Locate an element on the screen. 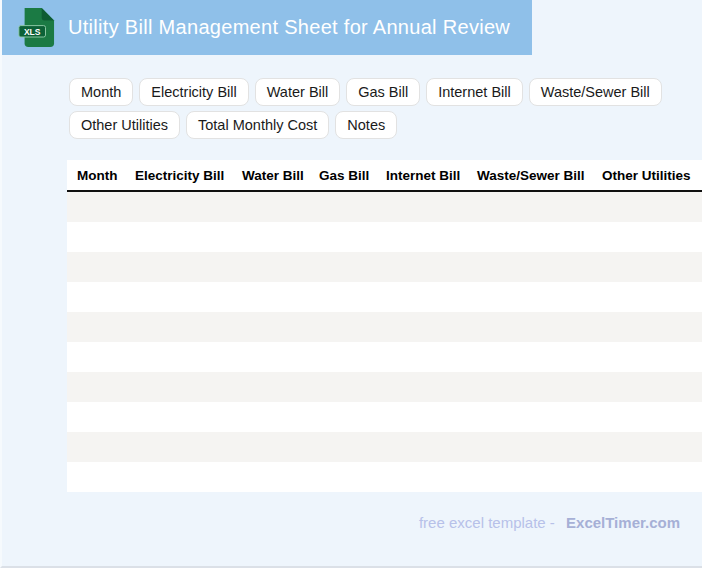 The image size is (702, 568). column-header-other-utilities: Other Utilities is located at coordinates (647, 176).